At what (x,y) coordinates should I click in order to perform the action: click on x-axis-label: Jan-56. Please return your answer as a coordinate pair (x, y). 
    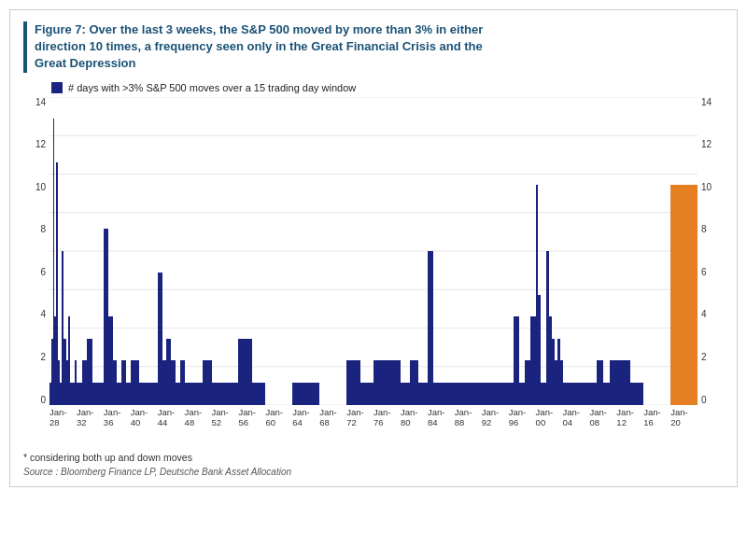
    Looking at the image, I should click on (252, 417).